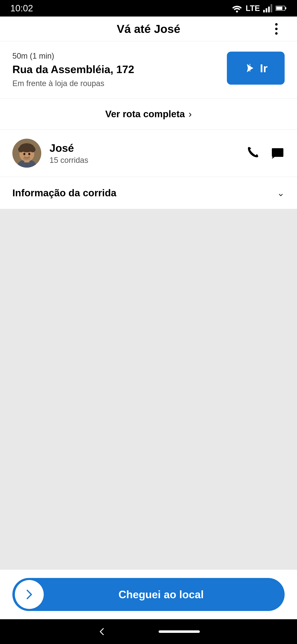 This screenshot has height=644, width=297. I want to click on battery-icon, so click(281, 8).